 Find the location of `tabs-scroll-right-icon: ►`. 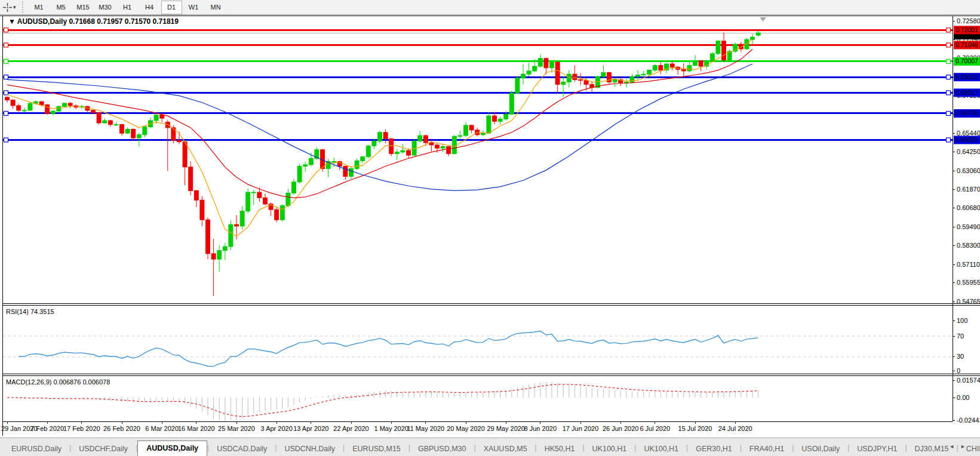

tabs-scroll-right-icon: ► is located at coordinates (966, 446).